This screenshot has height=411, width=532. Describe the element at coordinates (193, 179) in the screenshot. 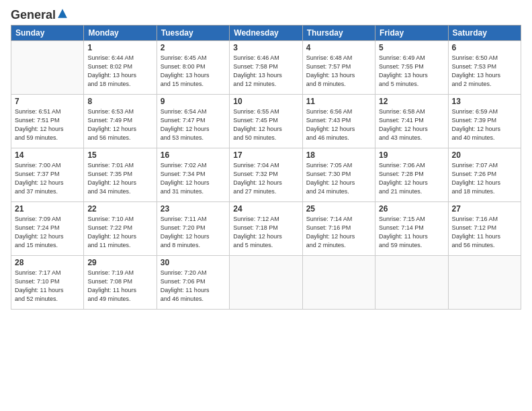

I see `day-info: Sunrise: 7:02 AM Sunset: 7:34 PM Dayligh…` at that location.